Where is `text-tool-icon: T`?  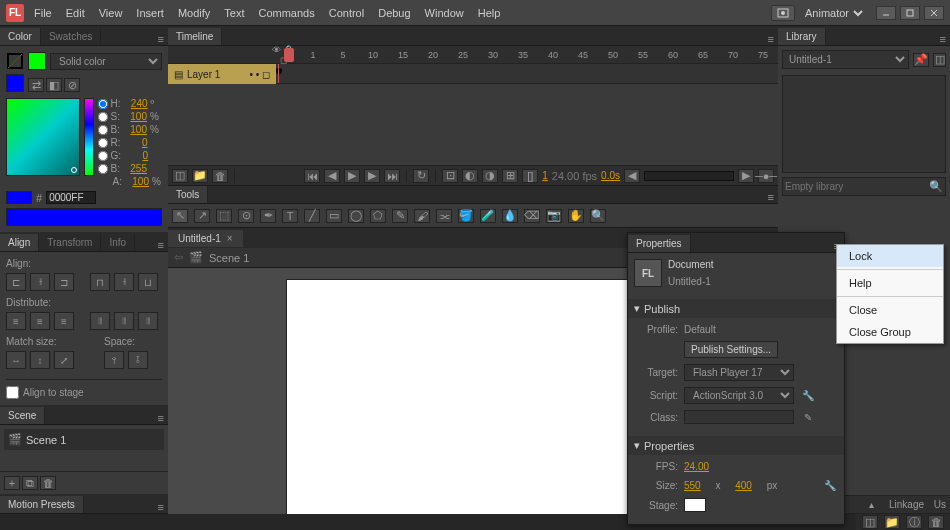
text-tool-icon: T is located at coordinates (290, 216).